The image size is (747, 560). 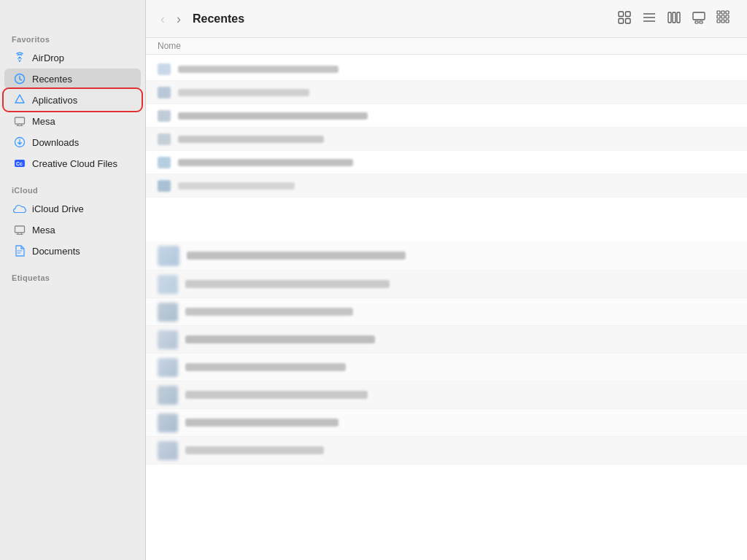 What do you see at coordinates (73, 189) in the screenshot?
I see `icloud-section-label: iCloud` at bounding box center [73, 189].